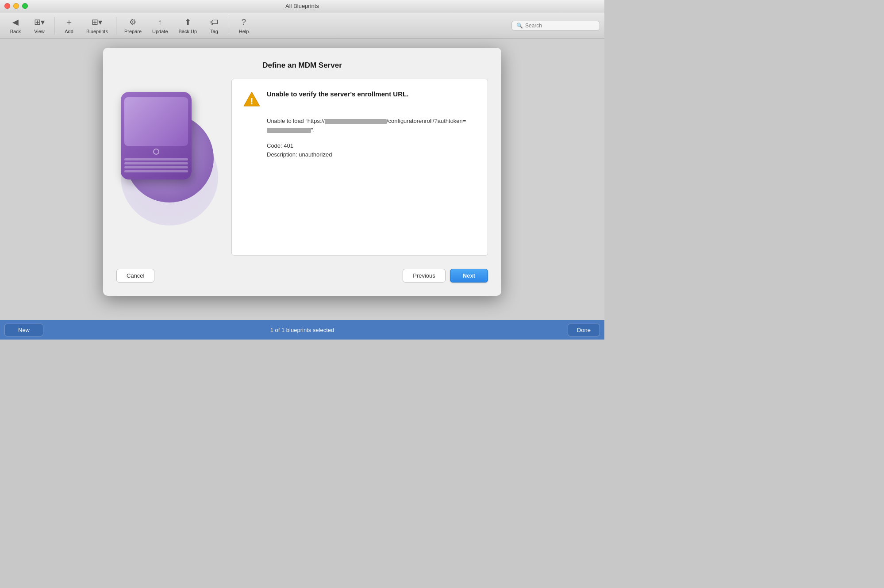  I want to click on title-bar: All Blueprints, so click(302, 6).